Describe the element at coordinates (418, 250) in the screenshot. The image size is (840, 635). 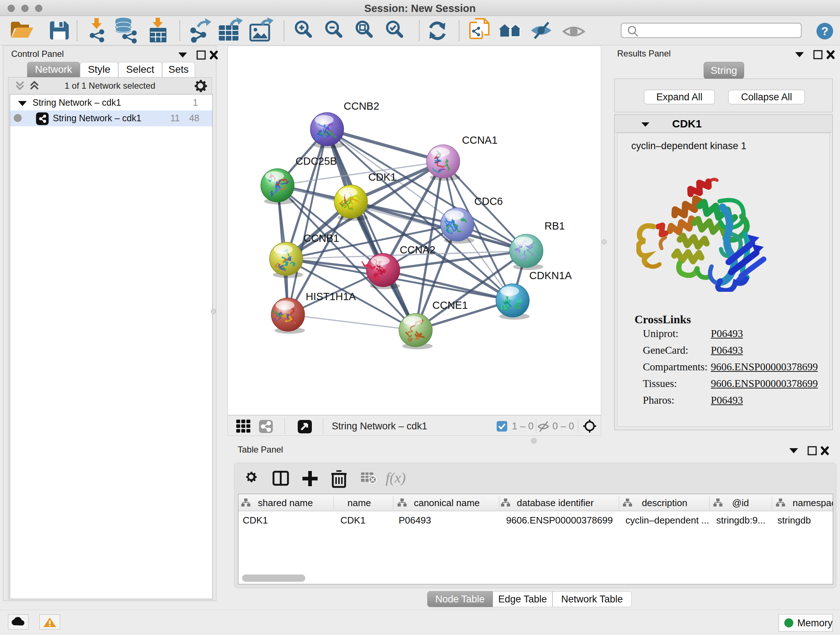
I see `svg-text: CCNA2` at that location.